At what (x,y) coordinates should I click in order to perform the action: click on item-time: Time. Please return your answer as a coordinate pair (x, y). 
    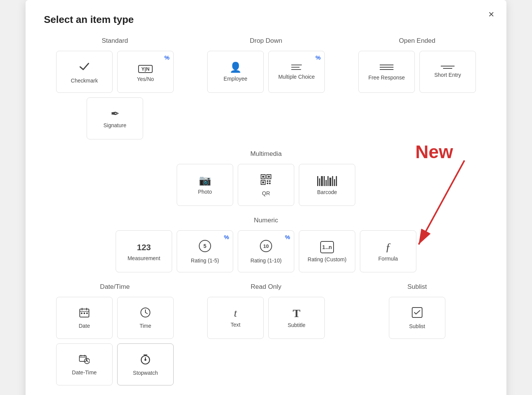
    Looking at the image, I should click on (145, 318).